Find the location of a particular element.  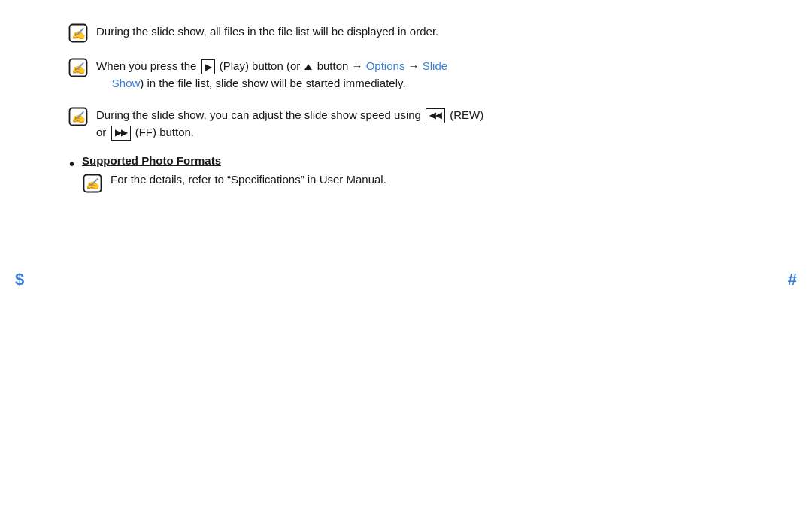

note-item-2: ✍ When you press the ▶ (Play) button (or… is located at coordinates (406, 75).